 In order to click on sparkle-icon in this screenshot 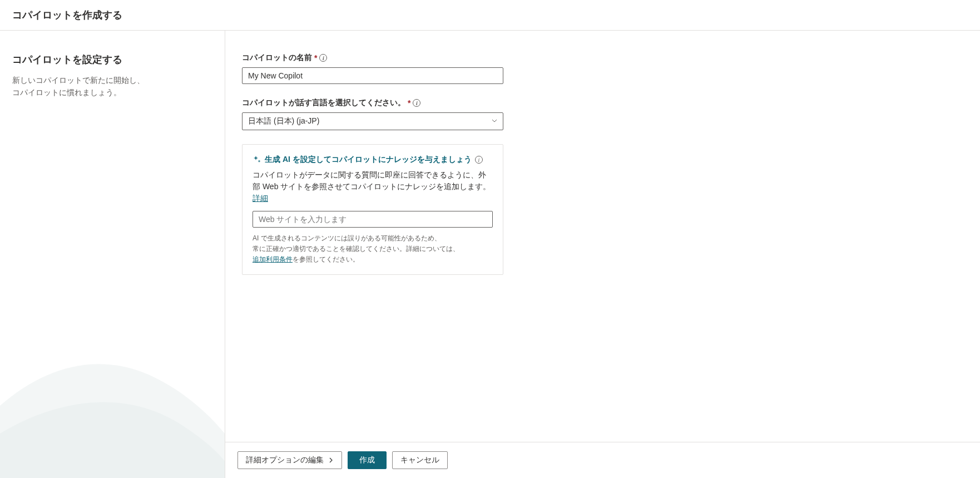, I will do `click(257, 160)`.